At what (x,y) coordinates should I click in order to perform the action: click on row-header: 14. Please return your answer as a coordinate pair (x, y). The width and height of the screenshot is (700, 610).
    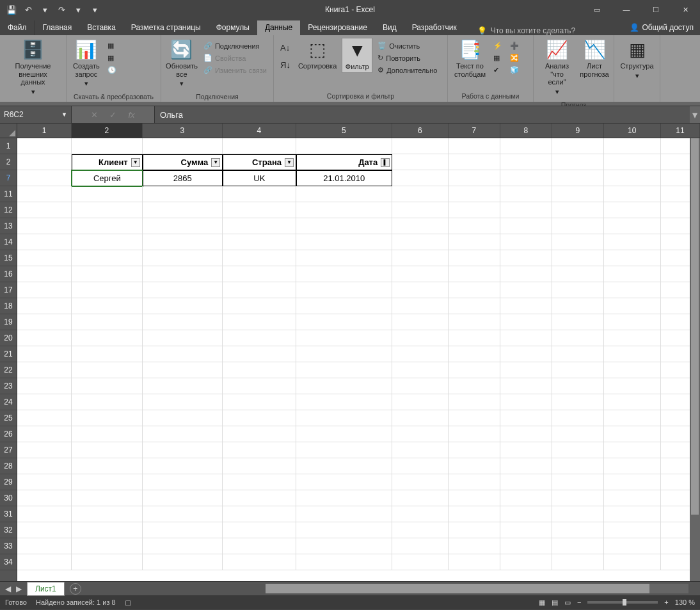
    Looking at the image, I should click on (8, 242).